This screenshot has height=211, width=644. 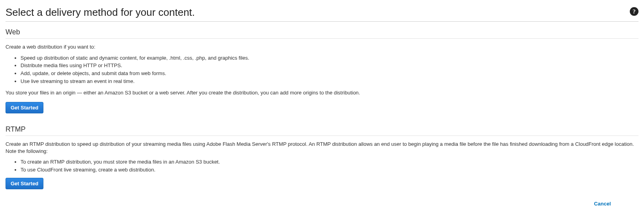 What do you see at coordinates (322, 33) in the screenshot?
I see `section-heading-web: Web` at bounding box center [322, 33].